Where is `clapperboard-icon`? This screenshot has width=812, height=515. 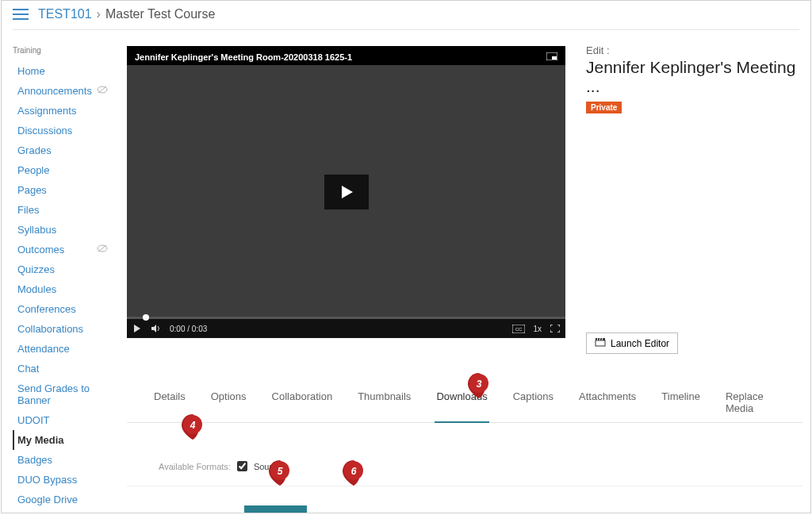
clapperboard-icon is located at coordinates (600, 343).